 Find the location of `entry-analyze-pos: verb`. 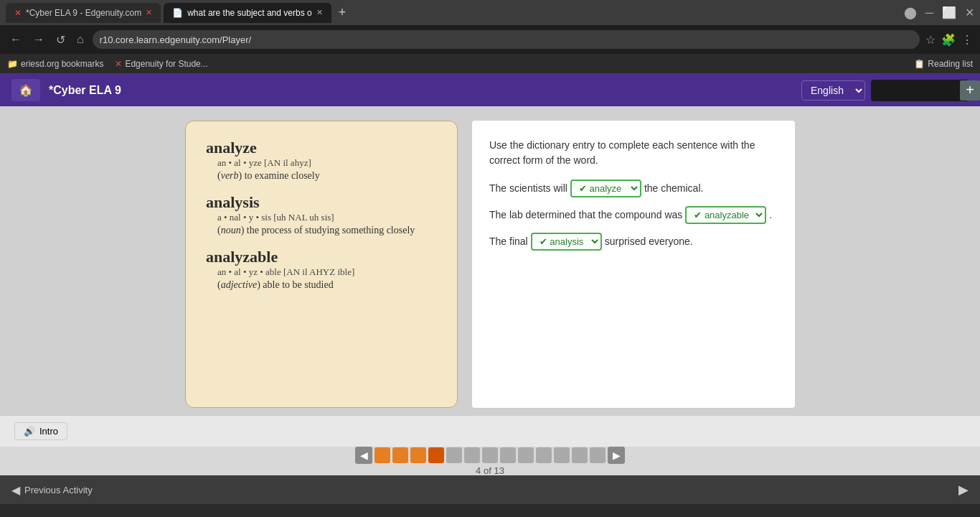

entry-analyze-pos: verb is located at coordinates (230, 175).